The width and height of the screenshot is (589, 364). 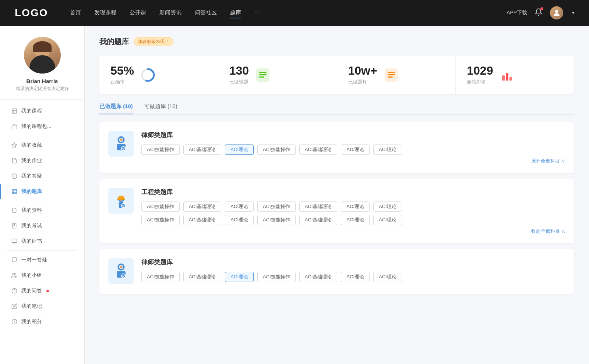 I want to click on one-on-one-icon, so click(x=14, y=260).